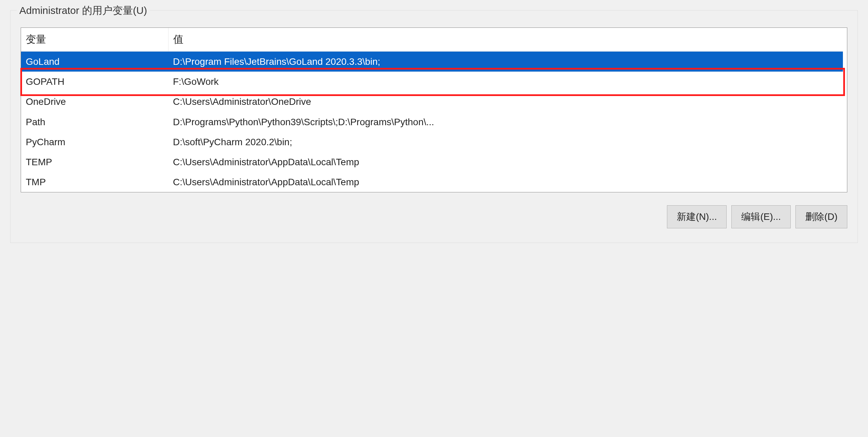  What do you see at coordinates (95, 142) in the screenshot?
I see `cell-variable: PyCharm` at bounding box center [95, 142].